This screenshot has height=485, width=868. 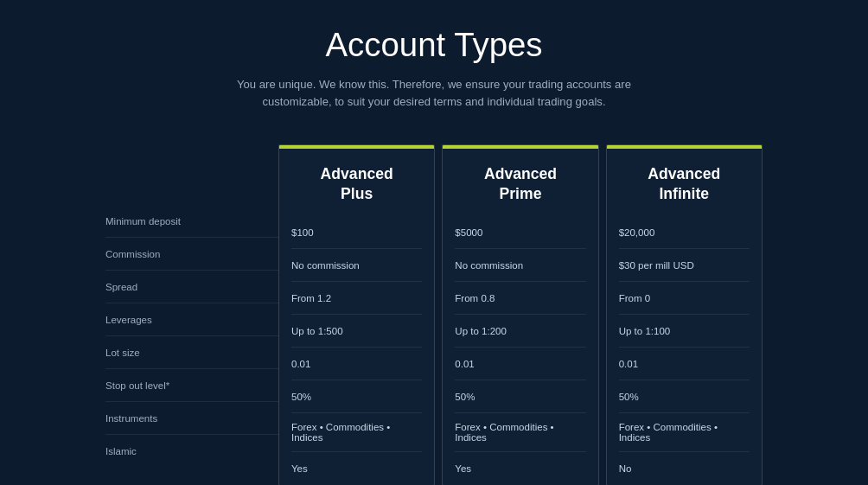 What do you see at coordinates (192, 306) in the screenshot?
I see `labels-column: Minimum depositCommissionSpreadLeverages…` at bounding box center [192, 306].